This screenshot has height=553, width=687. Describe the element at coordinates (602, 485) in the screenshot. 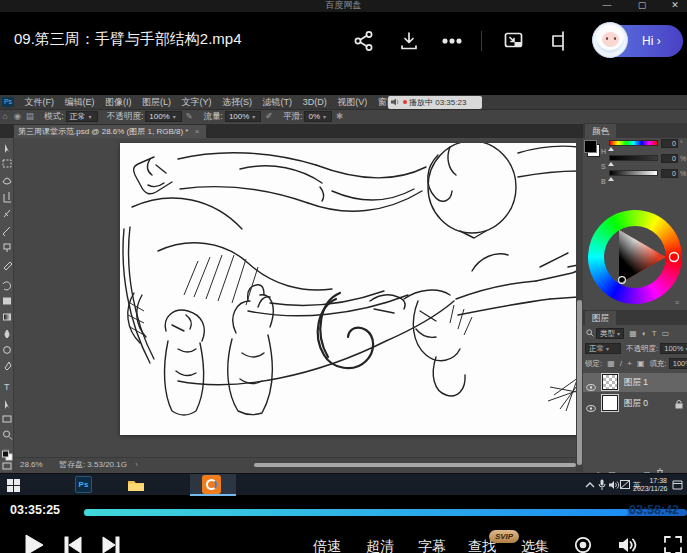

I see `microphone-icon` at that location.